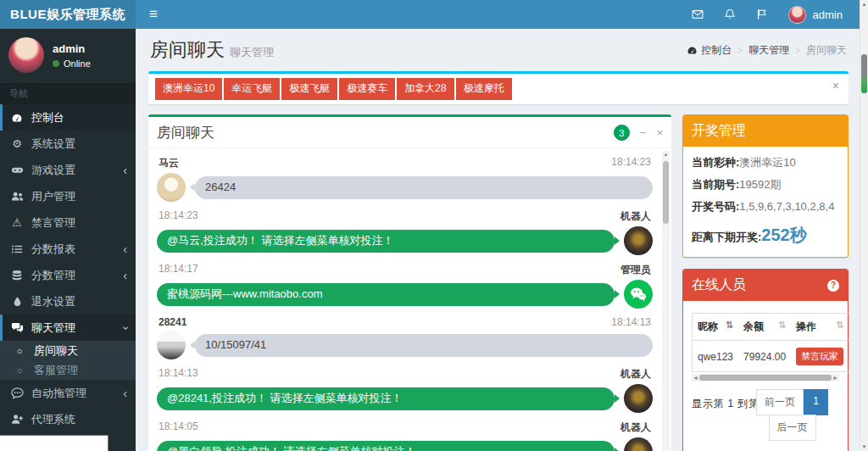 Image resolution: width=868 pixels, height=451 pixels. Describe the element at coordinates (765, 378) in the screenshot. I see `table-horizontal-scrollbar: ◄ ►` at that location.